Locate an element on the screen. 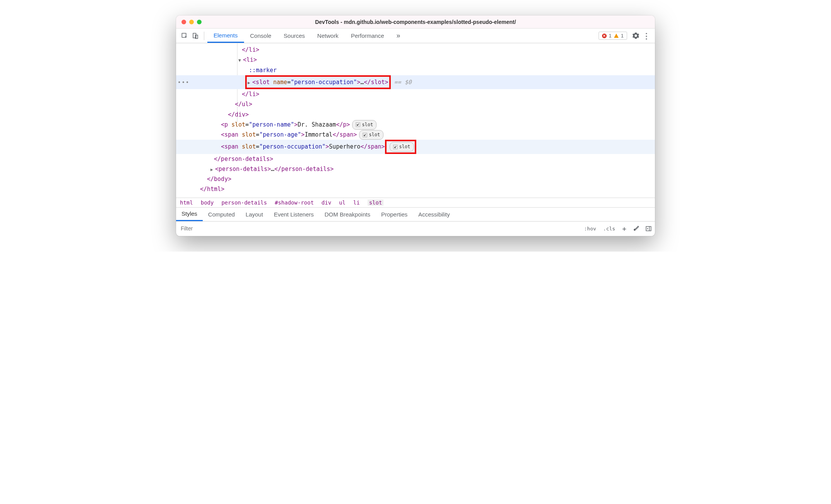 Image resolution: width=831 pixels, height=504 pixels. crumb-html: html is located at coordinates (187, 203).